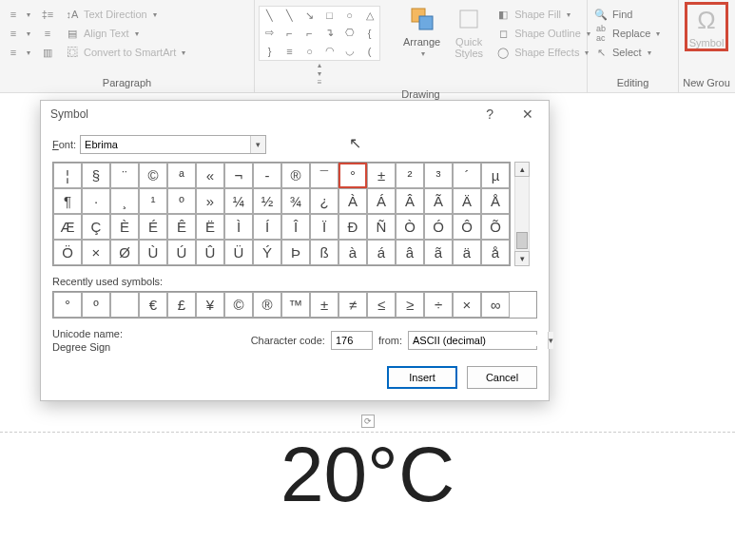  Describe the element at coordinates (381, 175) in the screenshot. I see `symbol-cell: ±` at that location.